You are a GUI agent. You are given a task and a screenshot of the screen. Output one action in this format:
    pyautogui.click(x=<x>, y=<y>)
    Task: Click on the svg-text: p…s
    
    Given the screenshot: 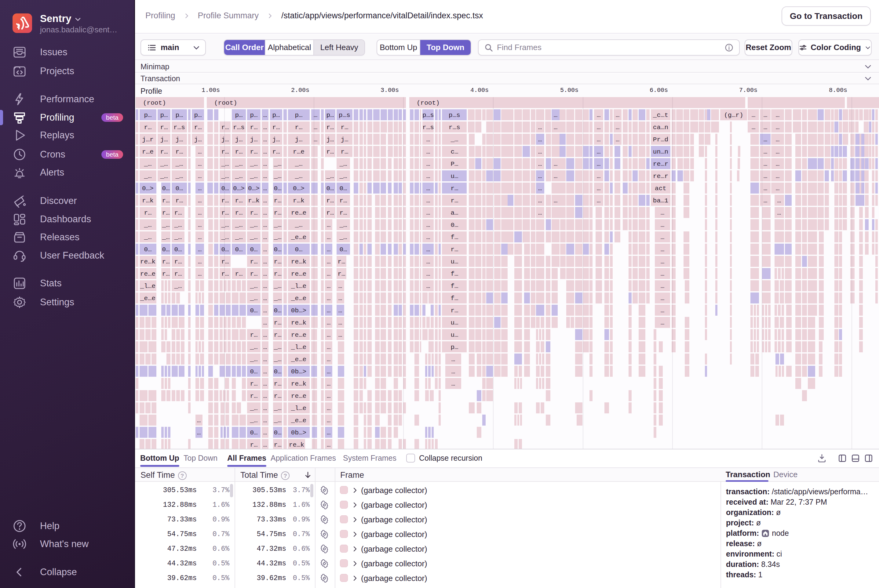 What is the action you would take?
    pyautogui.click(x=344, y=116)
    